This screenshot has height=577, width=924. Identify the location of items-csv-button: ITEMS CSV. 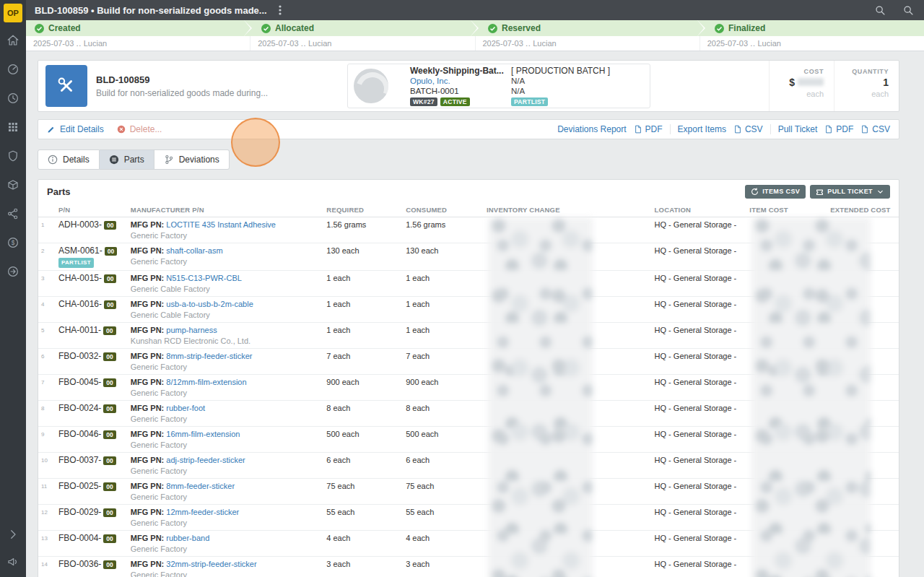
(775, 192).